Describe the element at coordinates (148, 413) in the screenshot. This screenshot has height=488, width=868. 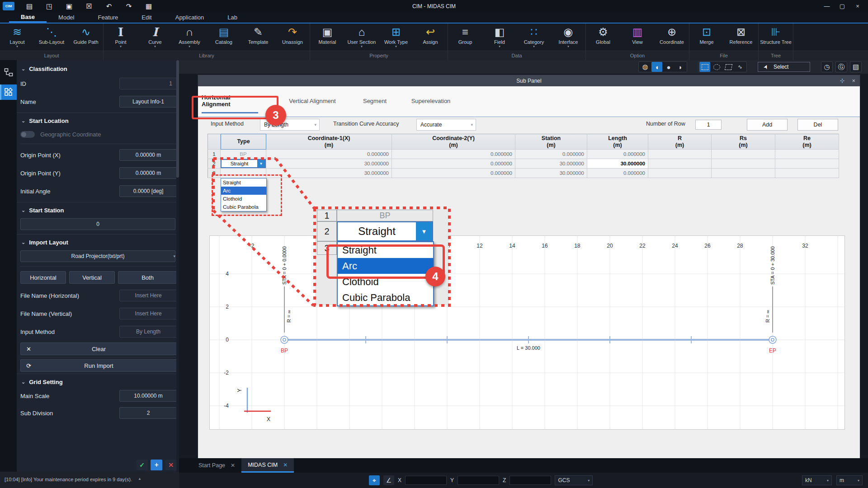
I see `sub-division-field: 2` at that location.